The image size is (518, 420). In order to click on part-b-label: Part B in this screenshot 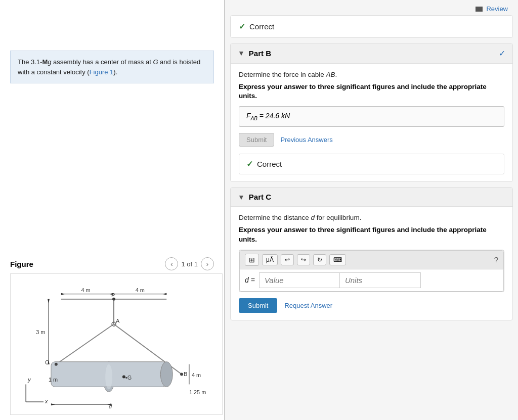, I will do `click(260, 54)`.